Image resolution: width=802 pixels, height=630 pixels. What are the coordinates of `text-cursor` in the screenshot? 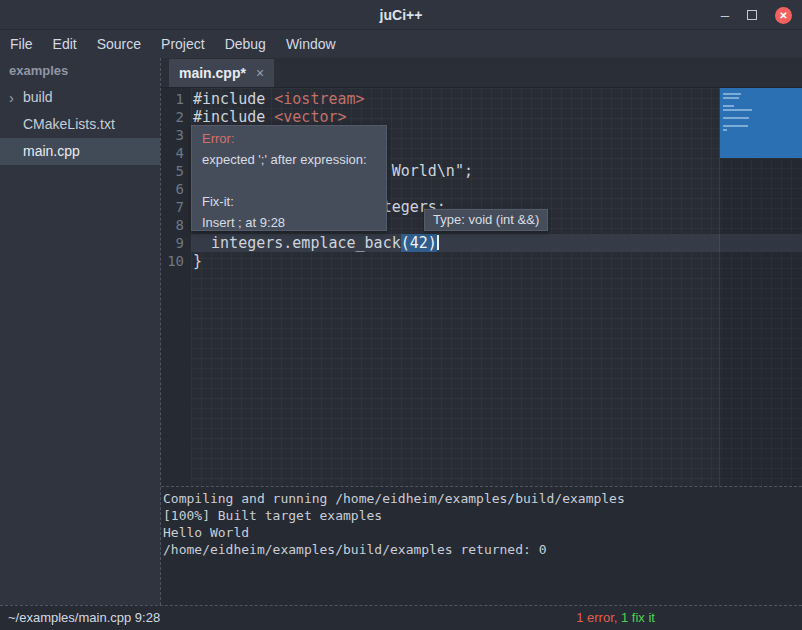 It's located at (438, 242).